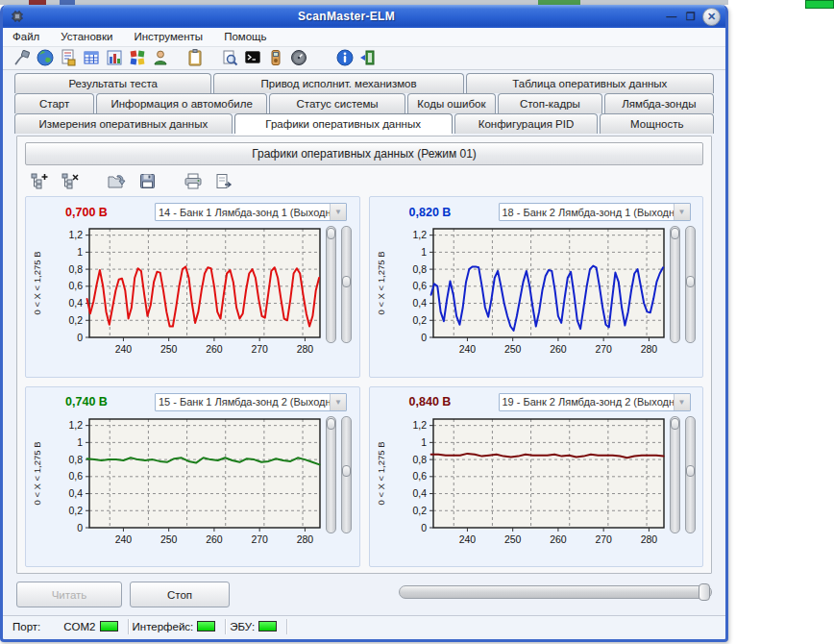  Describe the element at coordinates (364, 16) in the screenshot. I see `titlebar: ScanMaster-ELM — ❐ ✕` at that location.